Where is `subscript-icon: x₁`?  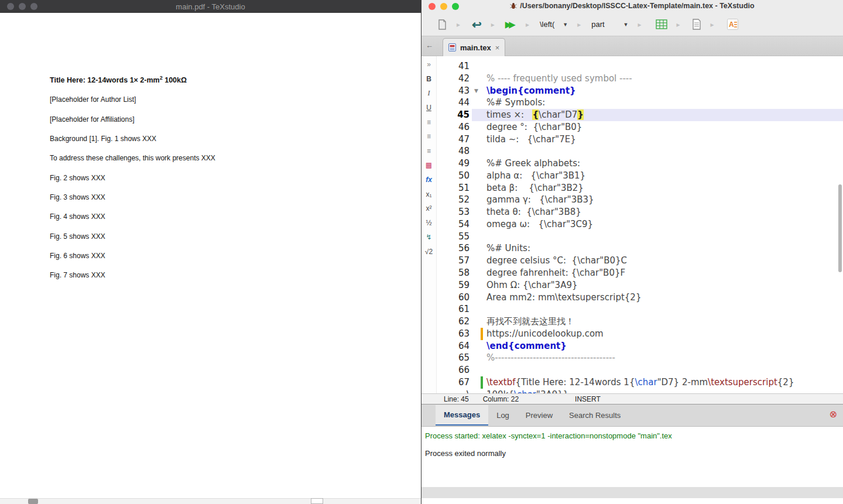 subscript-icon: x₁ is located at coordinates (429, 194).